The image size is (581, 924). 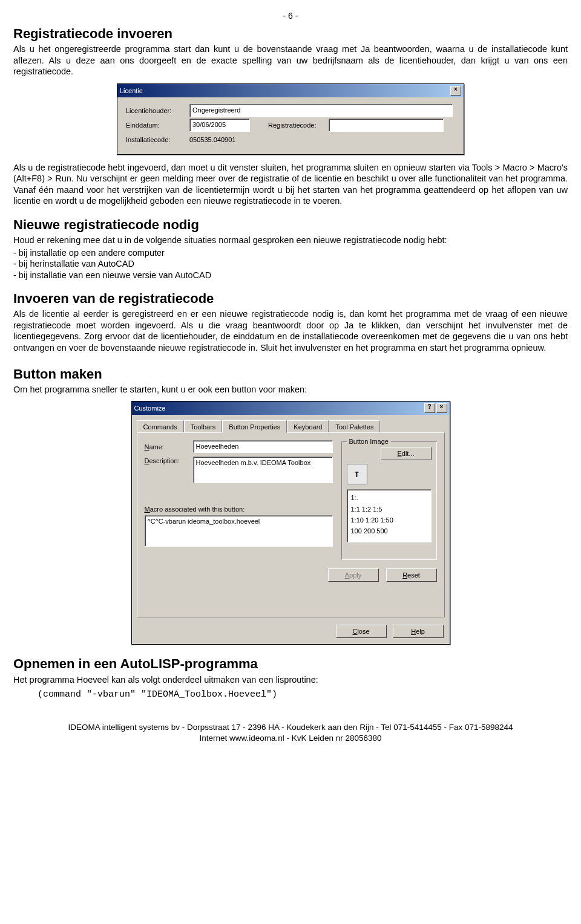 I want to click on icon-list: 1:. 1:1 1:2 1:5 1:10 1:20 1:50 100 200 5…, so click(x=389, y=516).